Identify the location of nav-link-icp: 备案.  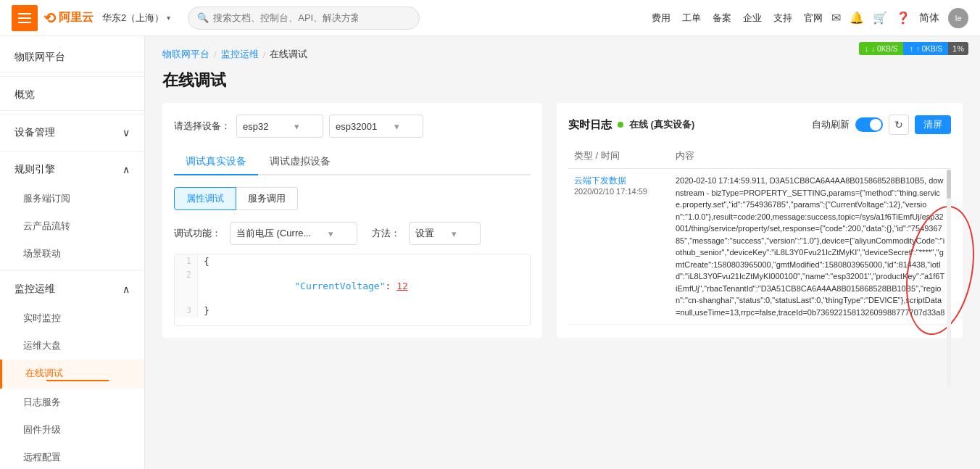
(722, 18).